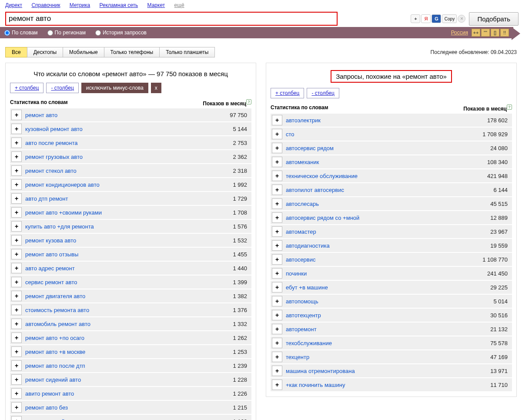 The height and width of the screenshot is (420, 522). Describe the element at coordinates (179, 5) in the screenshot. I see `nav-more: ещё` at that location.